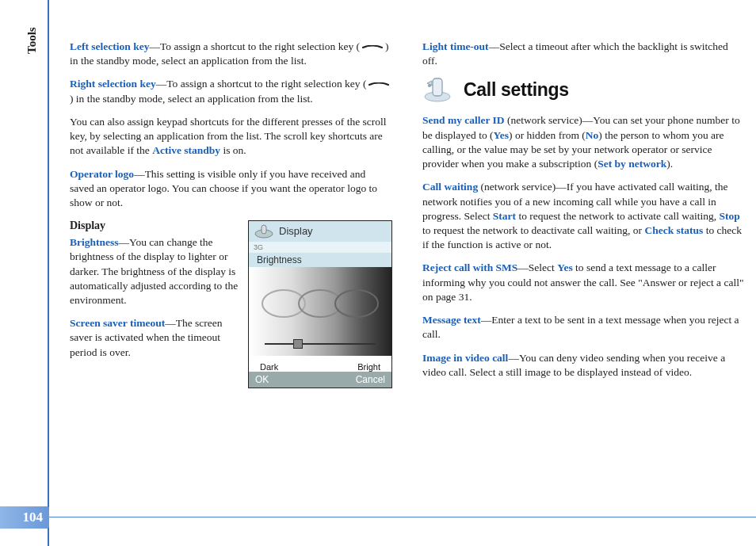  I want to click on text: ) in the standby mode, select an applica…, so click(192, 98).